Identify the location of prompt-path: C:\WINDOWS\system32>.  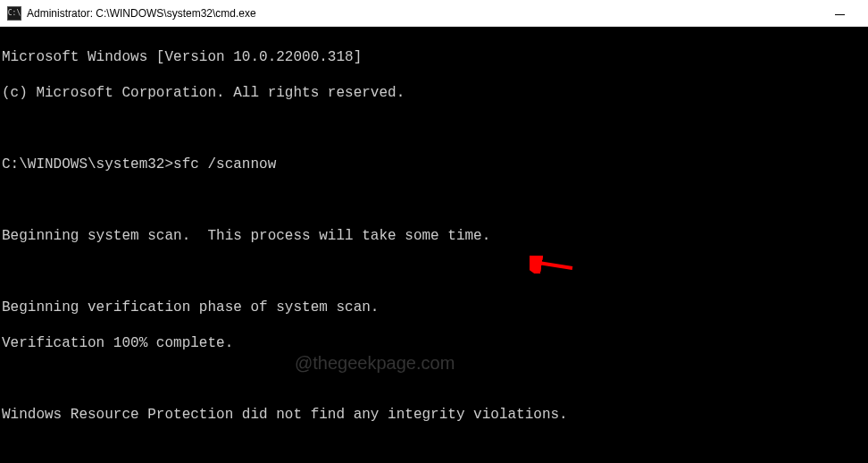
(88, 164).